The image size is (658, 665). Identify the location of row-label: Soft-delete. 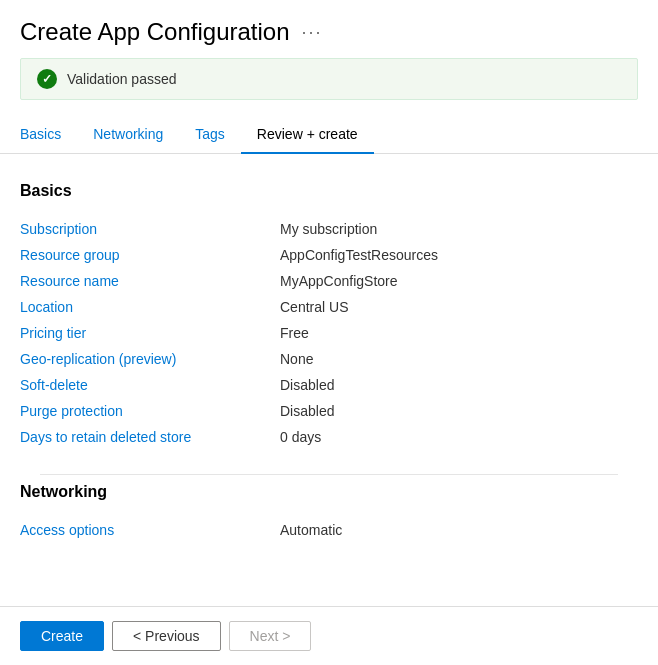
(150, 385).